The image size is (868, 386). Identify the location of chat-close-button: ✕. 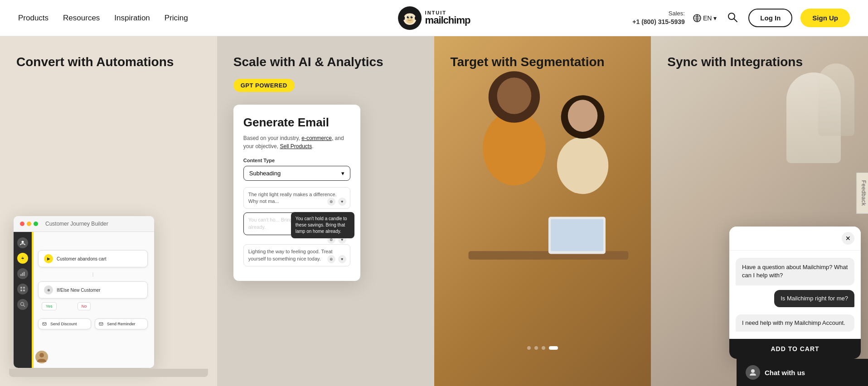
(848, 238).